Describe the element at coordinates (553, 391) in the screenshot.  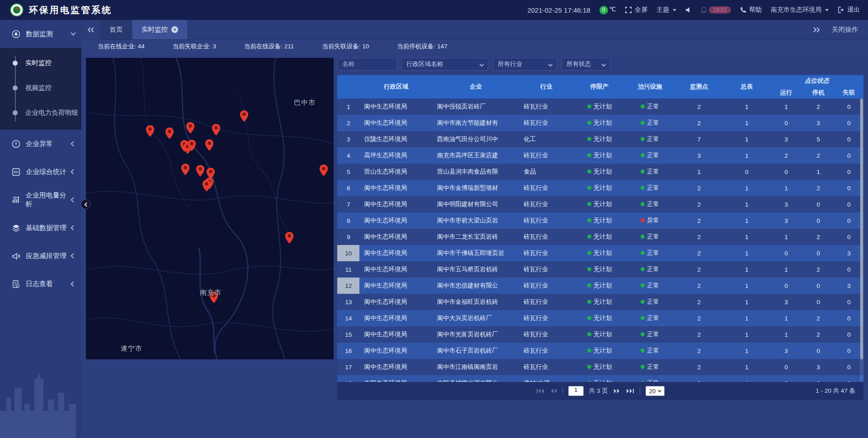
I see `prev-page-button` at that location.